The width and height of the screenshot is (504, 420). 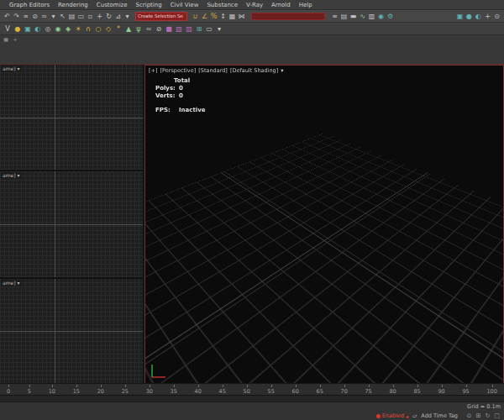 I want to click on menu-item: Arnold, so click(x=281, y=5).